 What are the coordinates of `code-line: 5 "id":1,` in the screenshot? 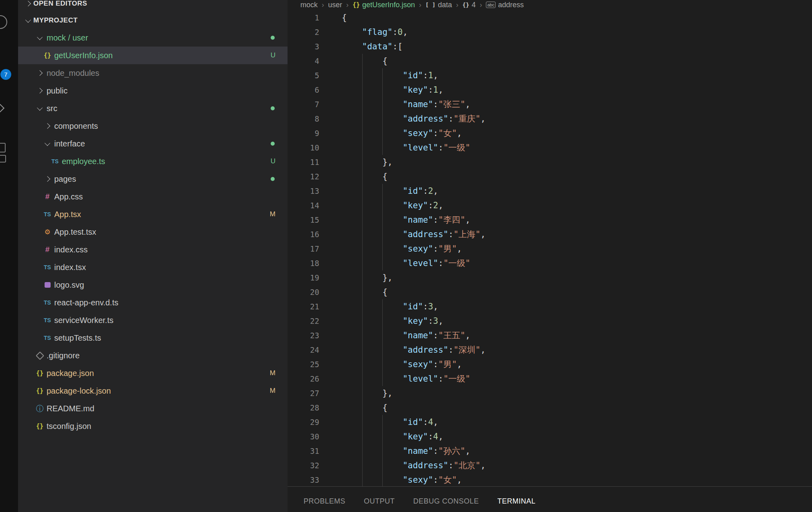 It's located at (550, 75).